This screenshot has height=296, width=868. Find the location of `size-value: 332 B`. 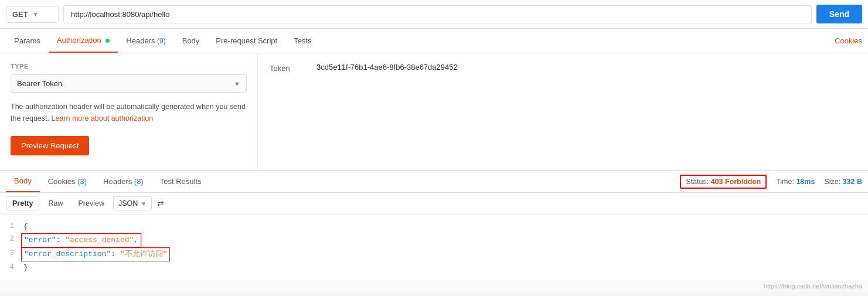

size-value: 332 B is located at coordinates (852, 182).